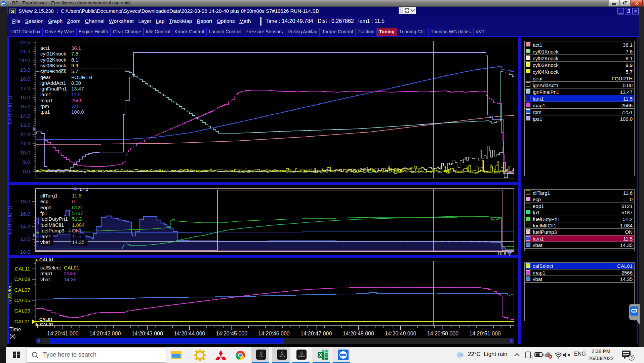 This screenshot has width=644, height=363. What do you see at coordinates (631, 358) in the screenshot?
I see `svg-text: 2` at bounding box center [631, 358].